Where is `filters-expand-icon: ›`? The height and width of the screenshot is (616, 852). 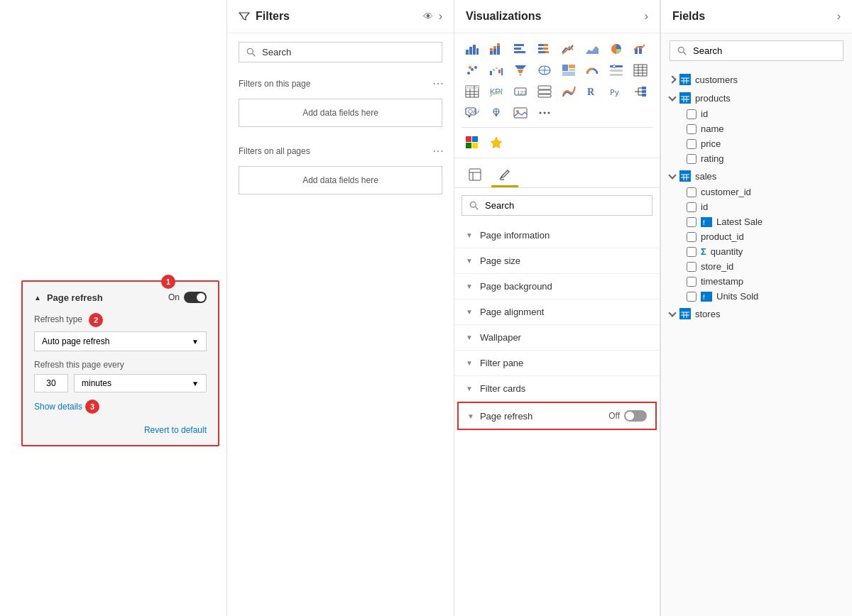 filters-expand-icon: › is located at coordinates (440, 16).